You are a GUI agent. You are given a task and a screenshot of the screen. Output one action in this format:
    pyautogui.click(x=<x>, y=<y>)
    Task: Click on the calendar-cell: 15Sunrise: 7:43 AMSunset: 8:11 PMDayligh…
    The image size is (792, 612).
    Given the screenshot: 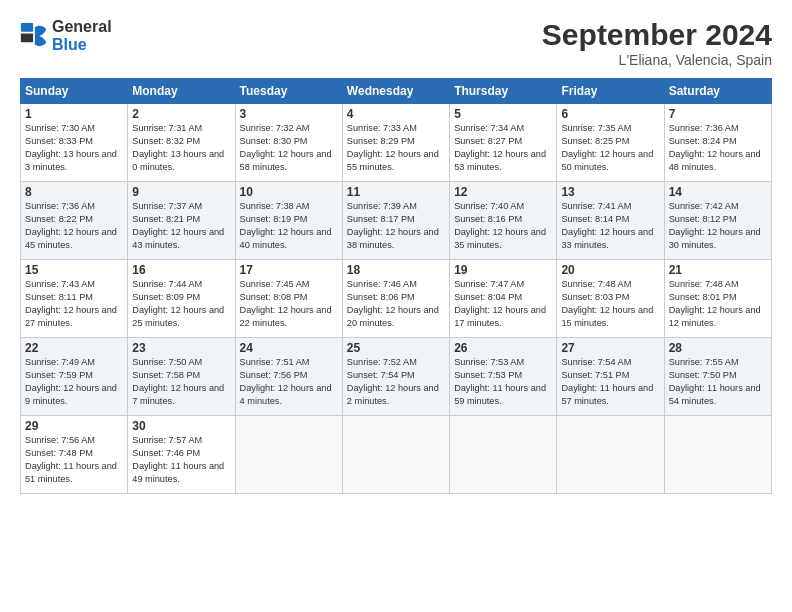 What is the action you would take?
    pyautogui.click(x=74, y=299)
    